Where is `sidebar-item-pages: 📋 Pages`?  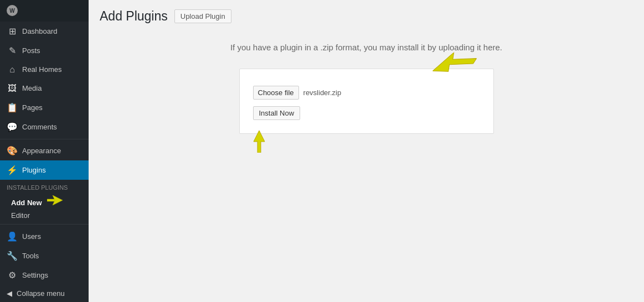
sidebar-item-pages: 📋 Pages is located at coordinates (44, 107).